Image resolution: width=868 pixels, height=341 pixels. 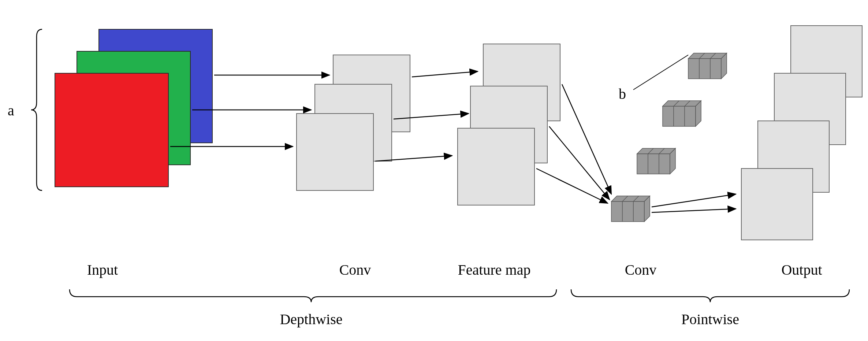 What do you see at coordinates (710, 319) in the screenshot?
I see `label-pointwise: Pointwise` at bounding box center [710, 319].